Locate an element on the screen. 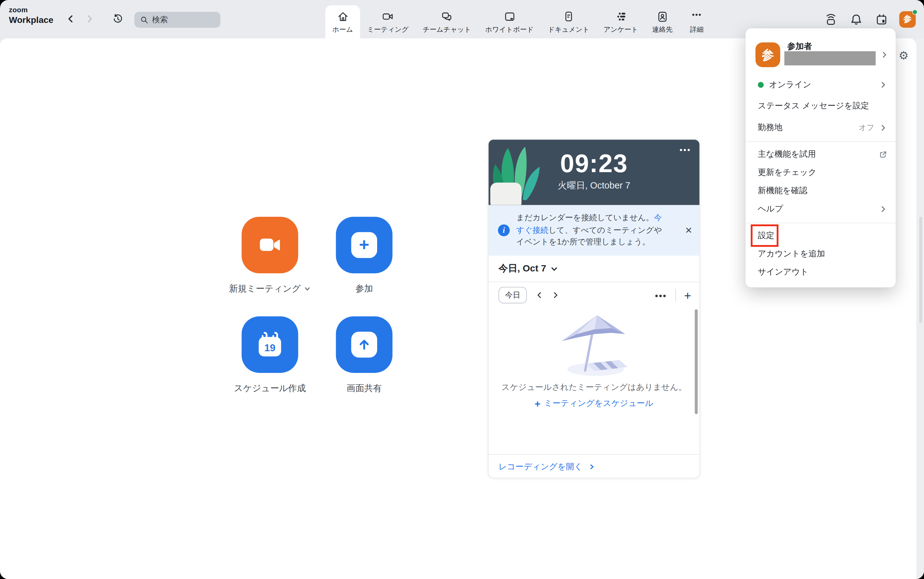 This screenshot has height=579, width=924. share-screen-button: 画面共有 is located at coordinates (364, 355).